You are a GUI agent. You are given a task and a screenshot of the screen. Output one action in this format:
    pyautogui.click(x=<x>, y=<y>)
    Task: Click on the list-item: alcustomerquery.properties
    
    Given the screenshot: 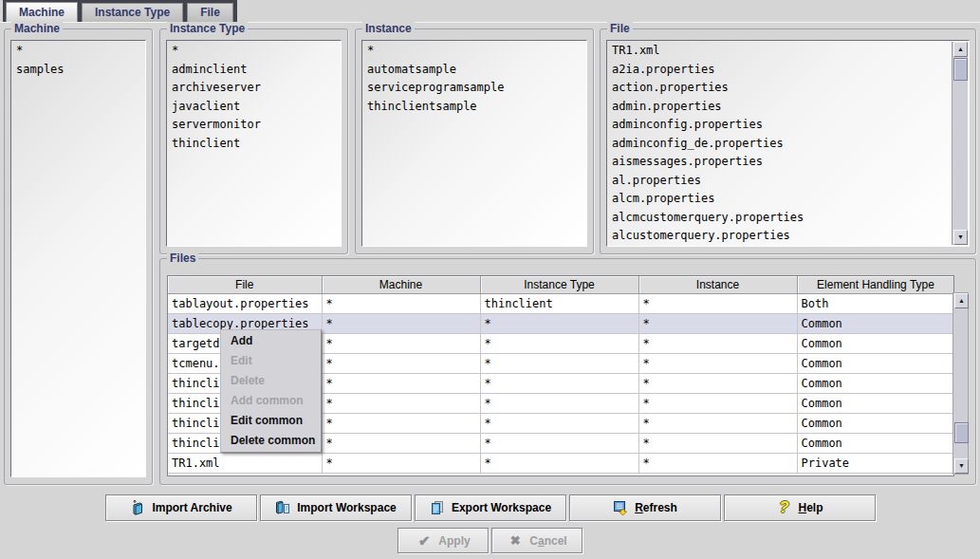 What is the action you would take?
    pyautogui.click(x=780, y=235)
    